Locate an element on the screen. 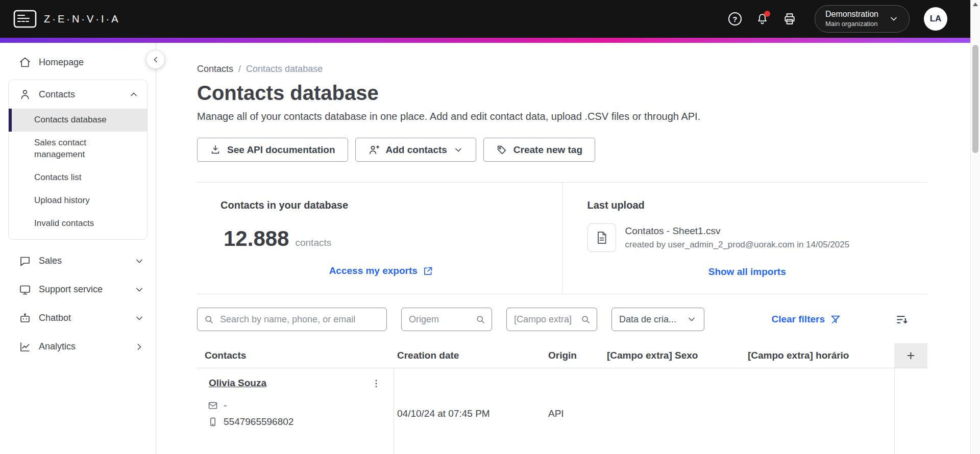 The image size is (980, 454). sidebar-item-sales-contact-management: Sales contact management is located at coordinates (78, 149).